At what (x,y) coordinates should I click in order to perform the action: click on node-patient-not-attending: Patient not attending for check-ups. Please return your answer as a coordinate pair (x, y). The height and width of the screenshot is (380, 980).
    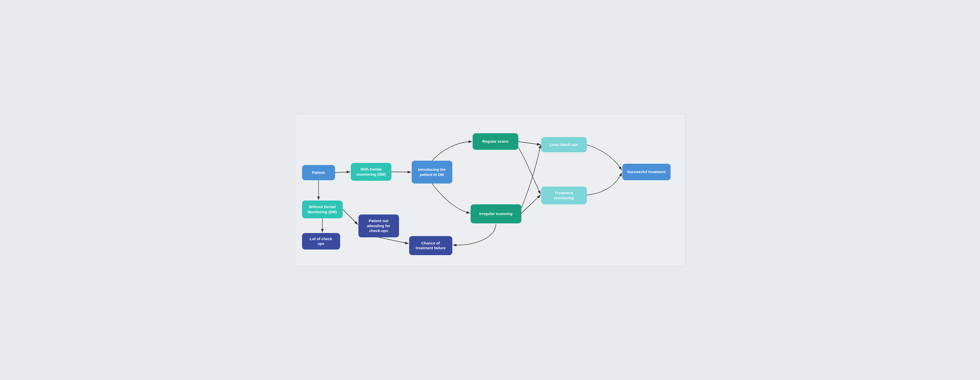
    Looking at the image, I should click on (379, 226).